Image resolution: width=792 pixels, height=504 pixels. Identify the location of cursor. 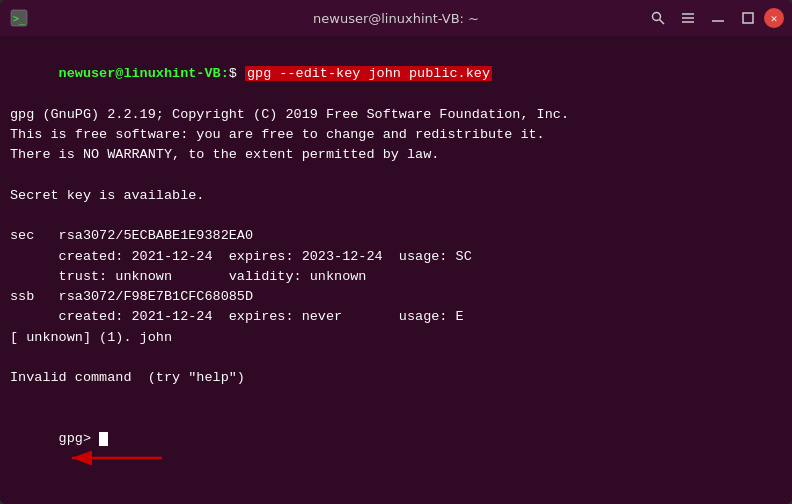
(104, 439).